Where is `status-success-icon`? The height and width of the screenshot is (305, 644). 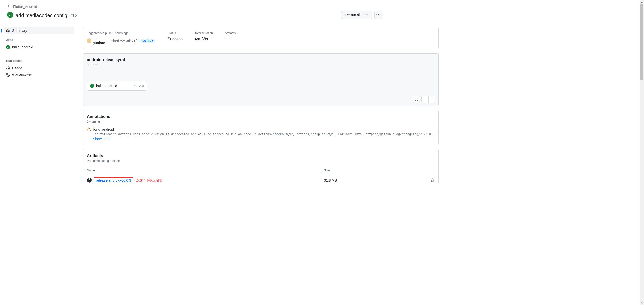
status-success-icon is located at coordinates (10, 15).